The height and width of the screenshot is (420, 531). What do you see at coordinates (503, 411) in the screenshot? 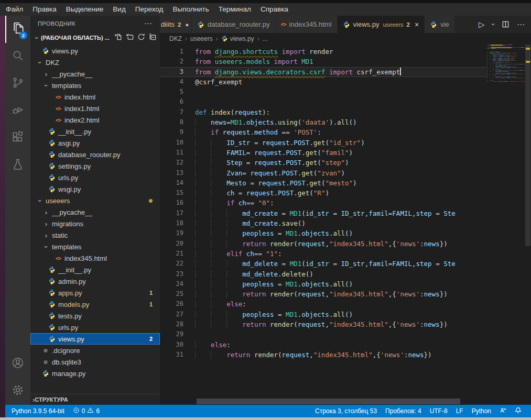
I see `status-feedback` at bounding box center [503, 411].